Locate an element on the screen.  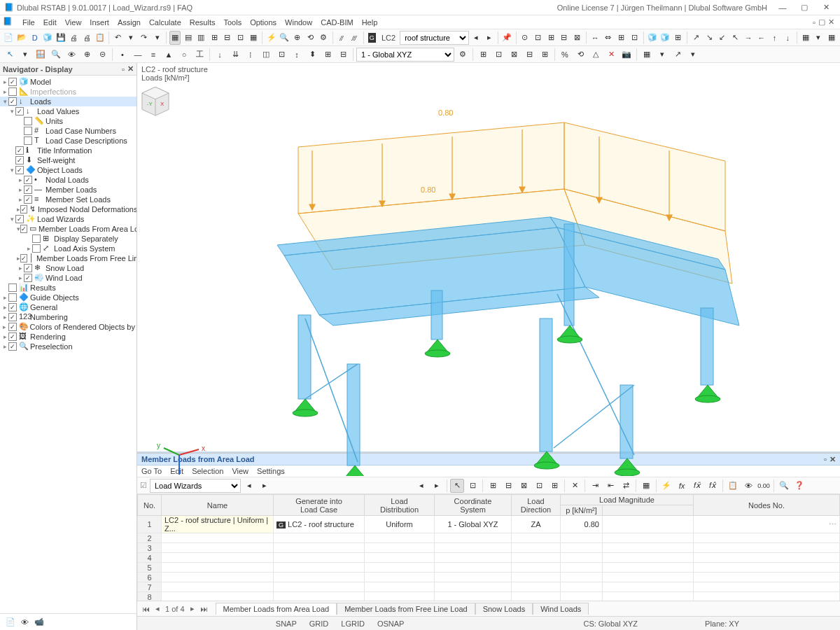
t2b-icon: 🔍 is located at coordinates (56, 55).